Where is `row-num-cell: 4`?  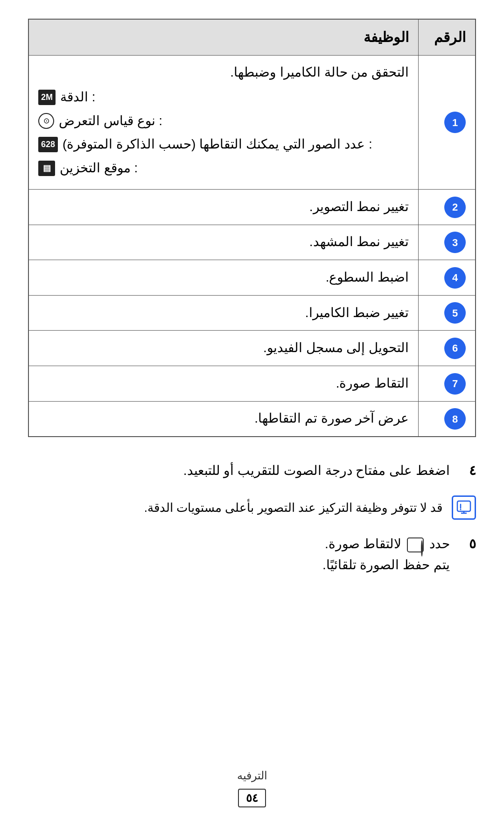 row-num-cell: 4 is located at coordinates (447, 278).